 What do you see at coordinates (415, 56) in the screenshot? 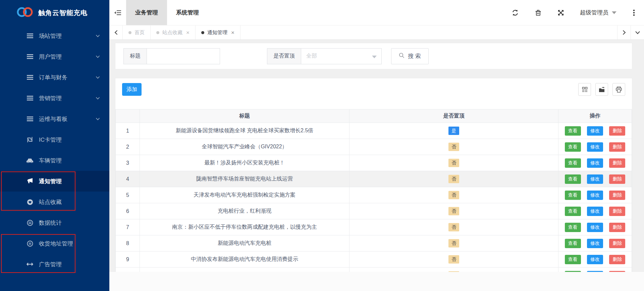
I see `search-button-label: 搜 索` at bounding box center [415, 56].